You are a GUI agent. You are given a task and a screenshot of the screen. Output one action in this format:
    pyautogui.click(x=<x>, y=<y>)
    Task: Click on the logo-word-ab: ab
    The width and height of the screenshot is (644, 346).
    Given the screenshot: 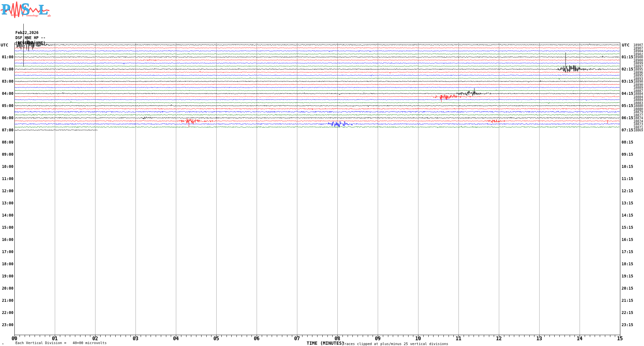 What is the action you would take?
    pyautogui.click(x=49, y=16)
    